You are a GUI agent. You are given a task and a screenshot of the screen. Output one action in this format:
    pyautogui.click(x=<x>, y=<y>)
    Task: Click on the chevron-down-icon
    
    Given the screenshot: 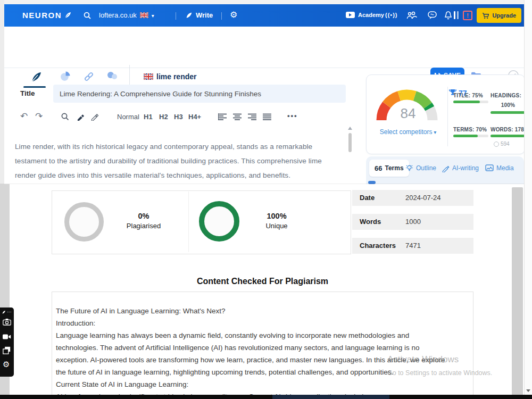 What is the action you would take?
    pyautogui.click(x=153, y=15)
    